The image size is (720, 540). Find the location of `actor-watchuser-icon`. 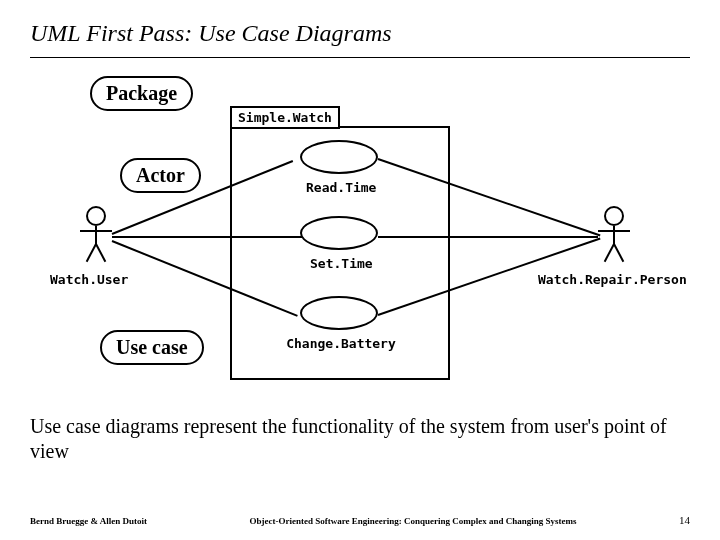

actor-watchuser-icon is located at coordinates (96, 234).